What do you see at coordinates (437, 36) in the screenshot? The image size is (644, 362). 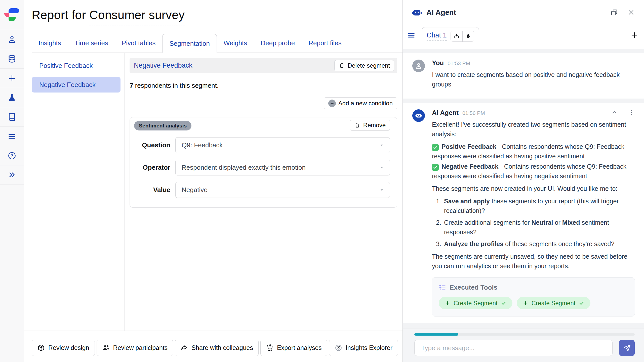 I see `chat-tab-label: Chat 1` at bounding box center [437, 36].